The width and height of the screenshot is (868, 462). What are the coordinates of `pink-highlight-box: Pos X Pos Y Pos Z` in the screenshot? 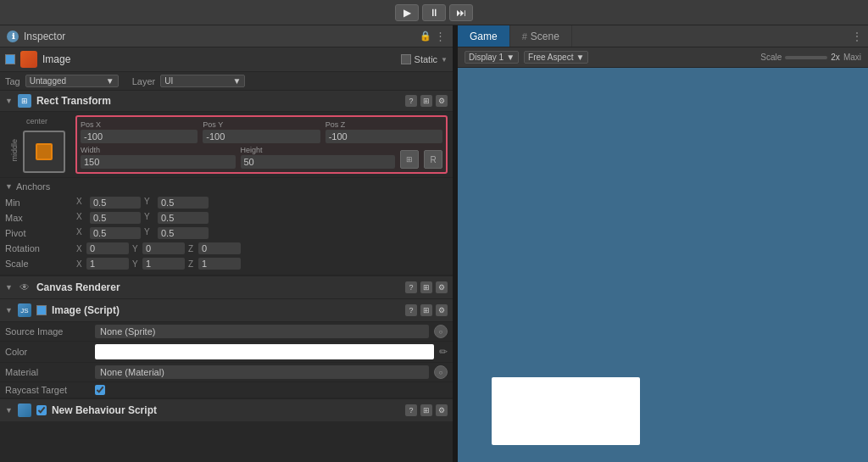 It's located at (261, 144).